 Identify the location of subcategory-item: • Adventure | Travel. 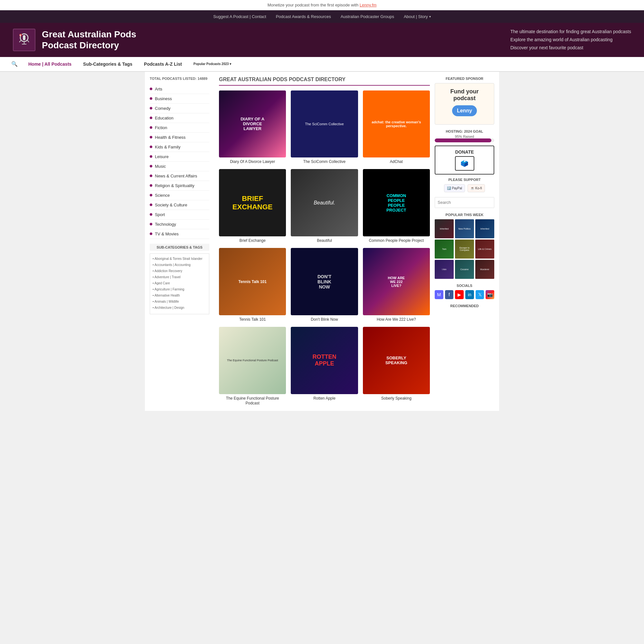
(179, 277).